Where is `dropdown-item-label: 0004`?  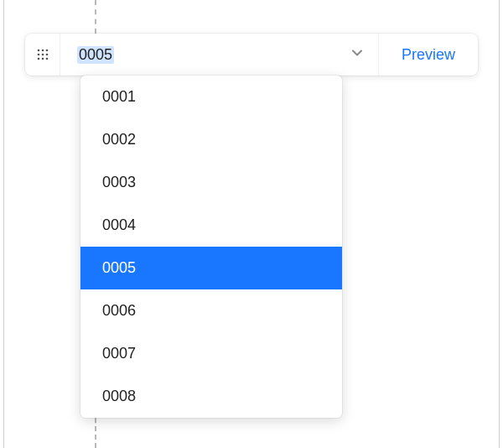
dropdown-item-label: 0004 is located at coordinates (119, 225).